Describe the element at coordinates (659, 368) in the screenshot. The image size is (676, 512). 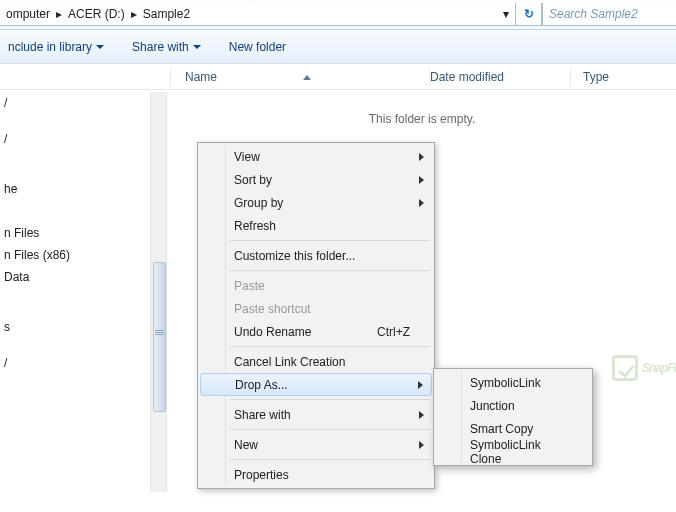
I see `watermark-text: SnapFi` at that location.